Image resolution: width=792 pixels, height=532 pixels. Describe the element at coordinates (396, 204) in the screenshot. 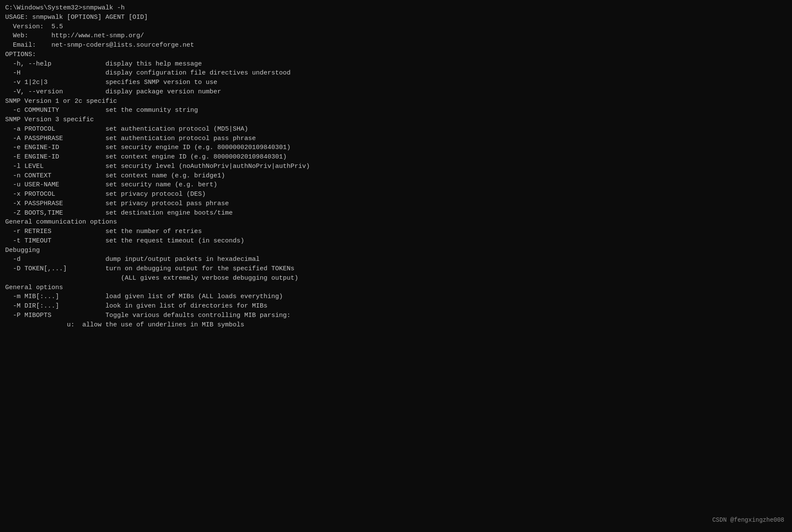

I see `terminal-line: -X PASSPHRASE set privacy protocol pass …` at that location.